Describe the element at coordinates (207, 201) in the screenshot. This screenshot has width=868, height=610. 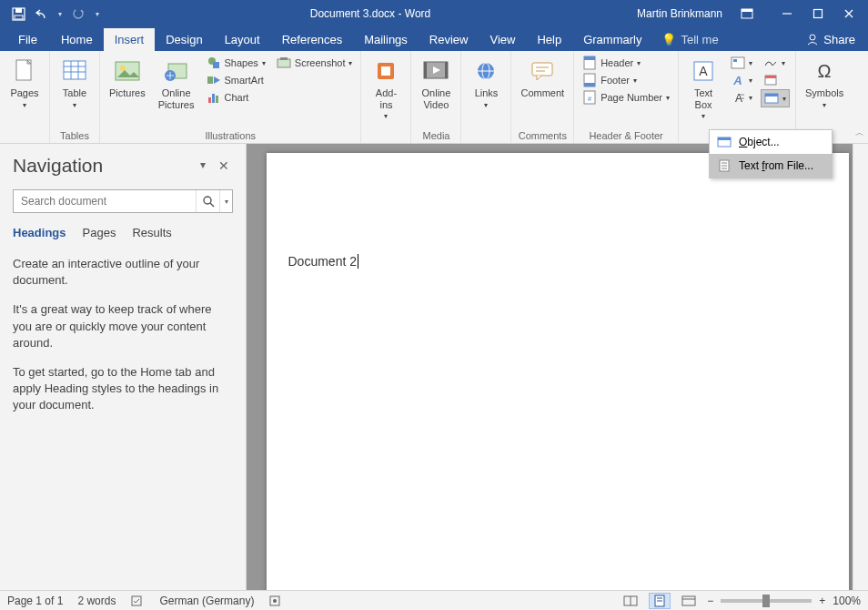
I see `search-button` at that location.